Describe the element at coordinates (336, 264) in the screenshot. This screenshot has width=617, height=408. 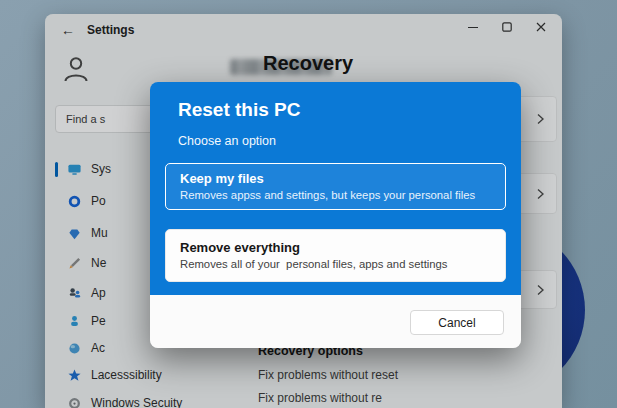
I see `option-description: Removes all of your personal files, apps…` at that location.